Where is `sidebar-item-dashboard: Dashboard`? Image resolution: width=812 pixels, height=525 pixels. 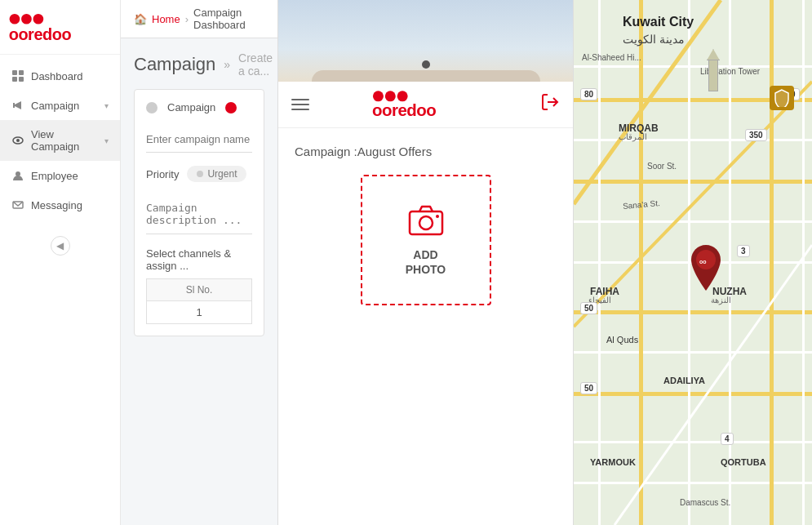 sidebar-item-dashboard: Dashboard is located at coordinates (60, 76).